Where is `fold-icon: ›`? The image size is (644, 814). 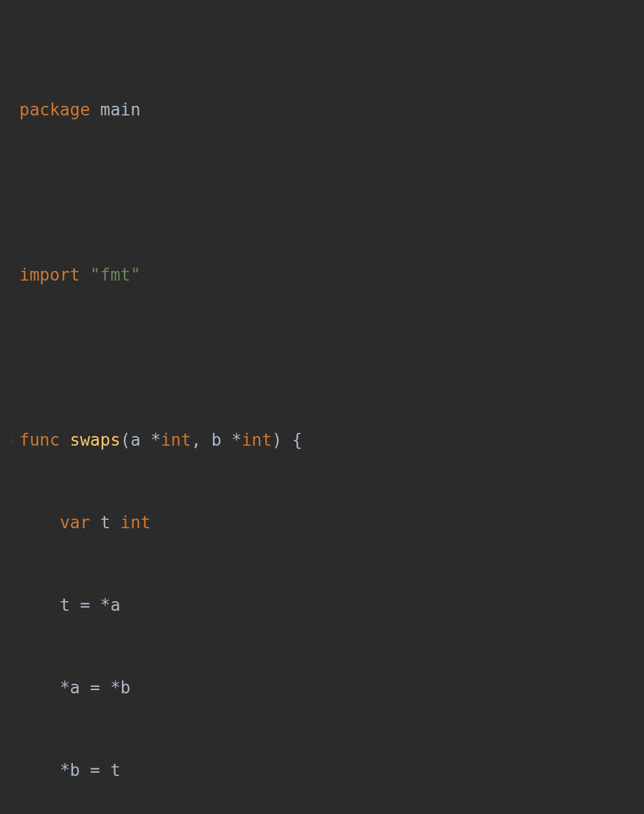 fold-icon: › is located at coordinates (12, 440).